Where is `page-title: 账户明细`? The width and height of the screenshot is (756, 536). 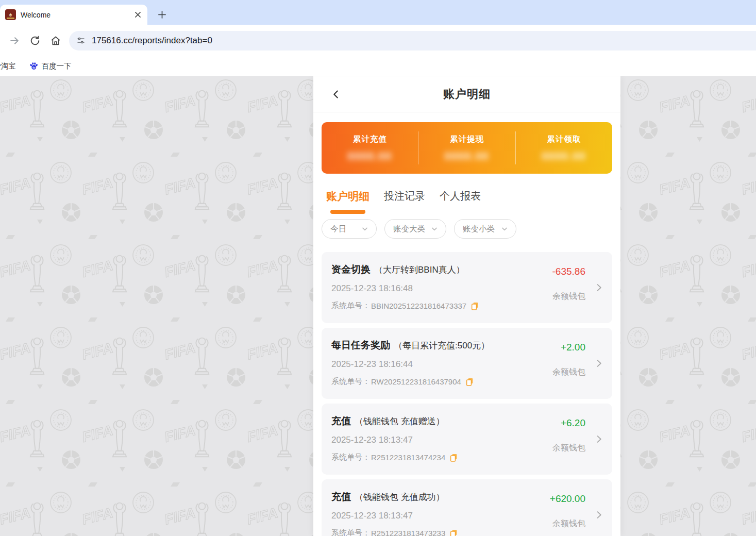
page-title: 账户明细 is located at coordinates (467, 94).